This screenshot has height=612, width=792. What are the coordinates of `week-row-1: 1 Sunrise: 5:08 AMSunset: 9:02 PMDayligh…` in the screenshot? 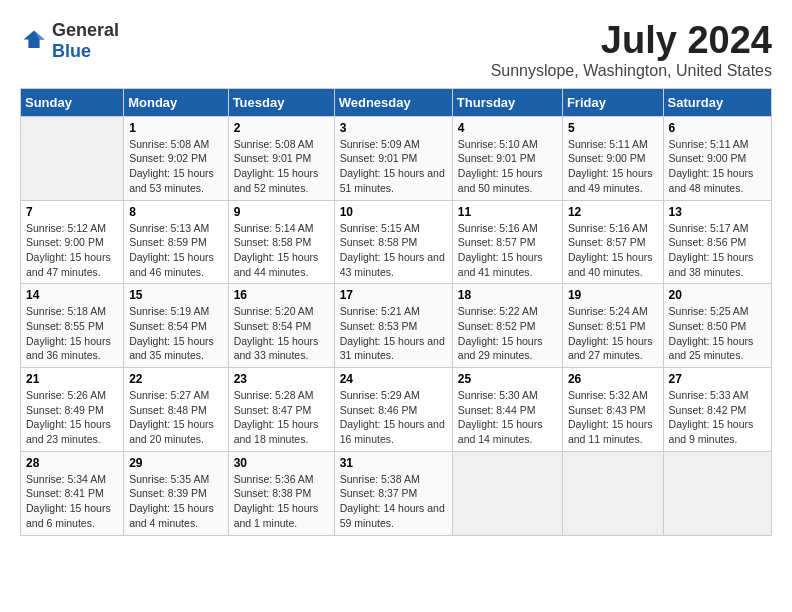 It's located at (396, 158).